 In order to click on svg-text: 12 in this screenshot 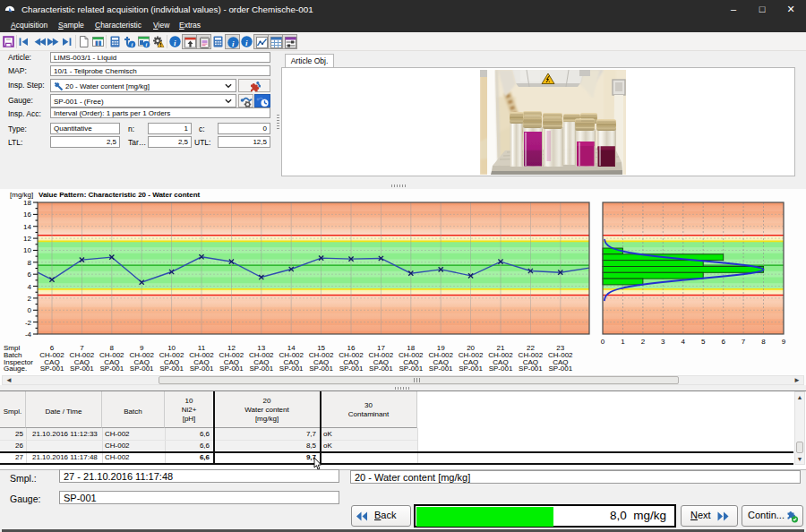, I will do `click(27, 238)`.